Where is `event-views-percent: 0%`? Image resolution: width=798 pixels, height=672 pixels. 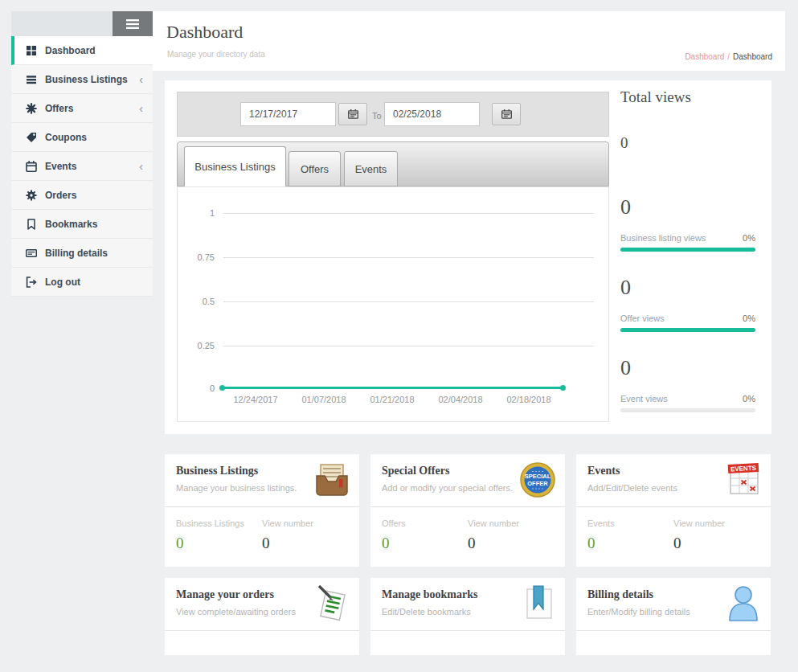 event-views-percent: 0% is located at coordinates (749, 399).